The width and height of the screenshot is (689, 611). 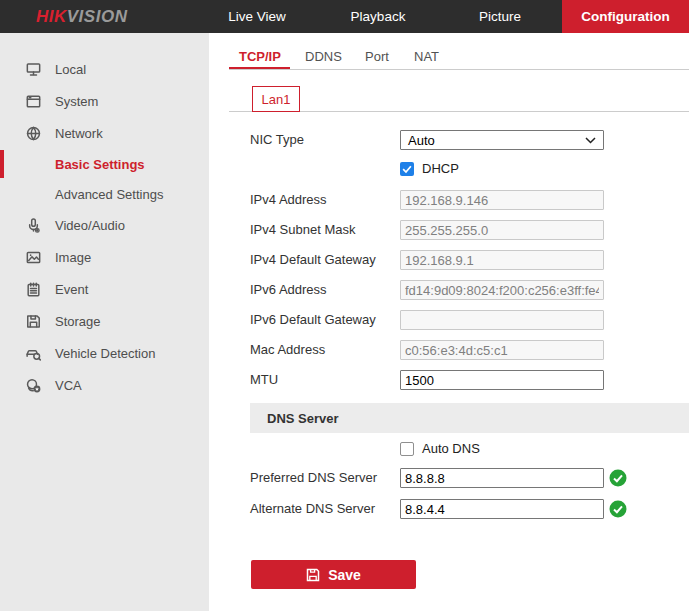 I want to click on sidebar-item-label: Vehicle Detection, so click(x=105, y=354).